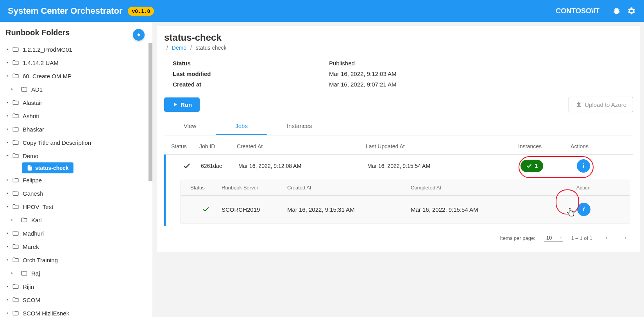 The height and width of the screenshot is (317, 644). I want to click on run-button: Run, so click(182, 105).